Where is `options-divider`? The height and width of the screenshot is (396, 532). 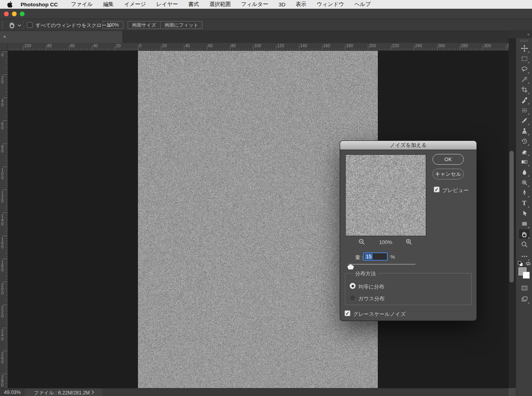 options-divider is located at coordinates (96, 25).